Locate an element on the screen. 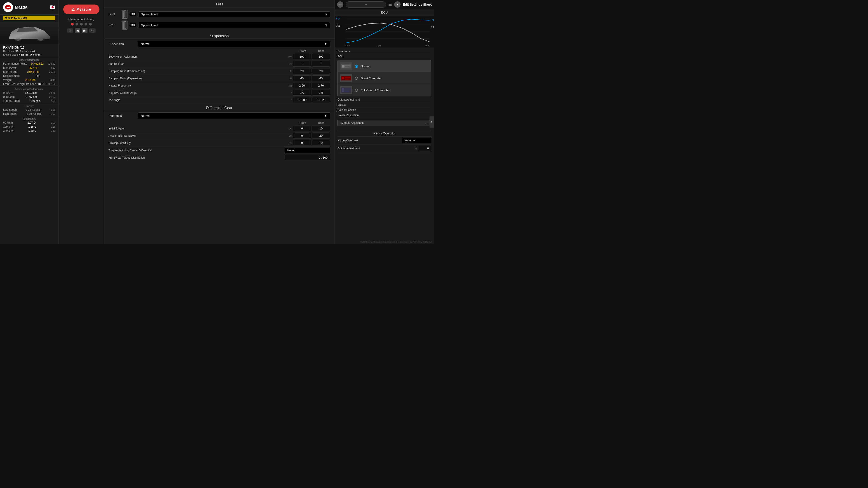 This screenshot has height=488, width=868. power-row: Max Power 517 HP 517 is located at coordinates (29, 68).